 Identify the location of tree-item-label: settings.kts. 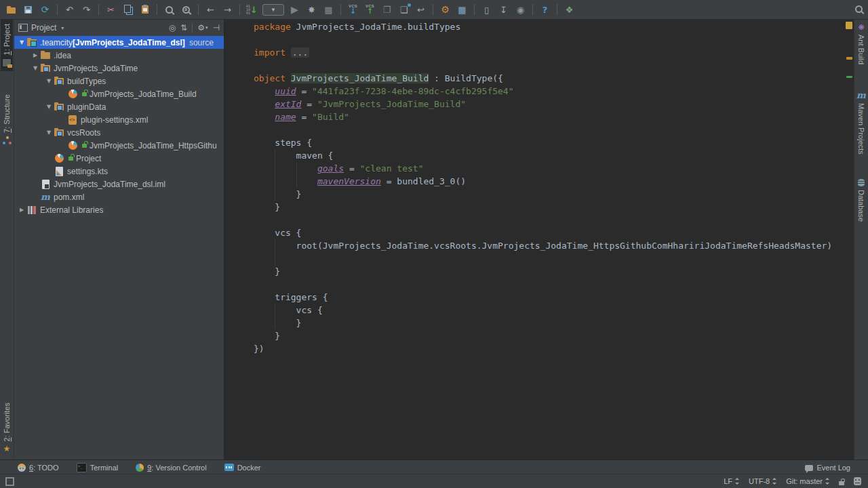
(87, 171).